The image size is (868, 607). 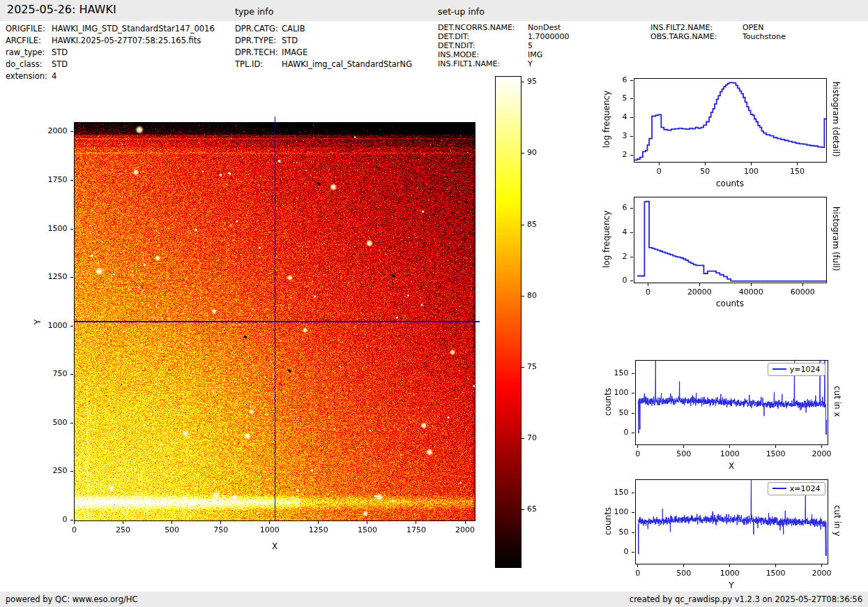 I want to click on histogram-full-canvas, so click(x=731, y=240).